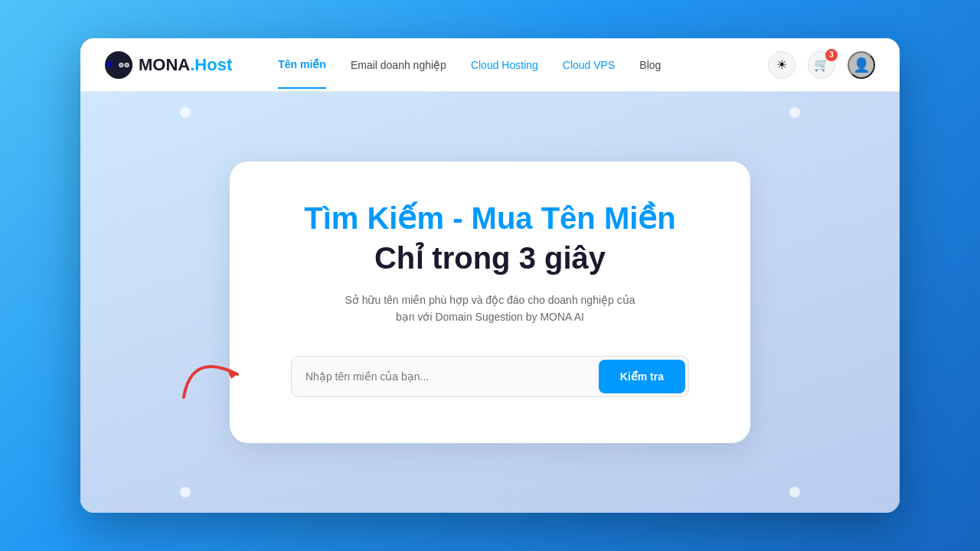 Image resolution: width=980 pixels, height=551 pixels. What do you see at coordinates (782, 64) in the screenshot?
I see `sun-icon: ☀` at bounding box center [782, 64].